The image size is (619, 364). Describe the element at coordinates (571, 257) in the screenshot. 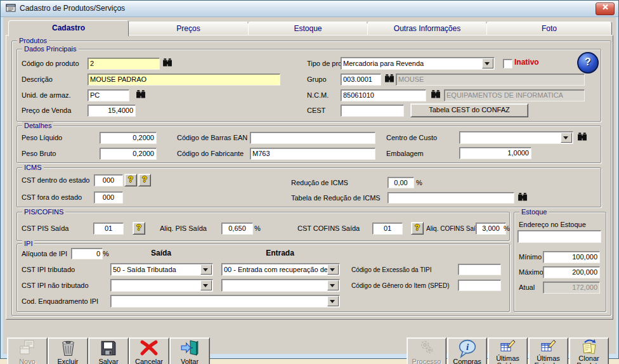

I see `estoque-minimo-field: 100,000` at that location.